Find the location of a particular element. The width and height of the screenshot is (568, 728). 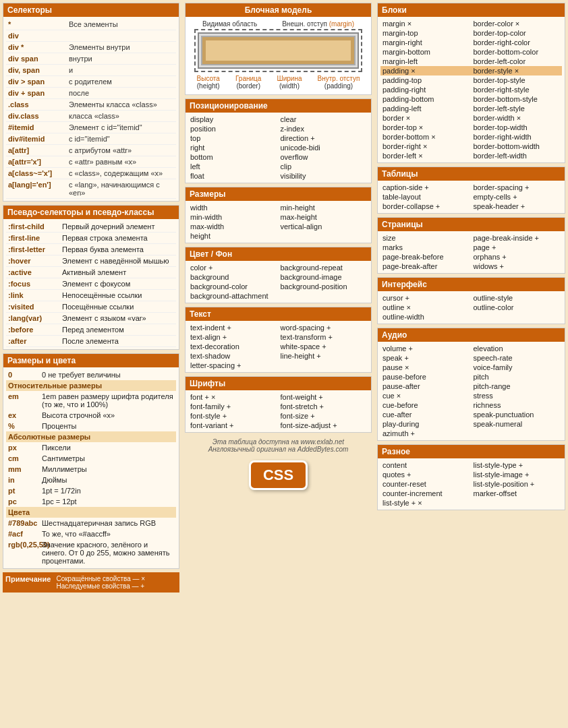

prop-right: border-left-color is located at coordinates (517, 61).